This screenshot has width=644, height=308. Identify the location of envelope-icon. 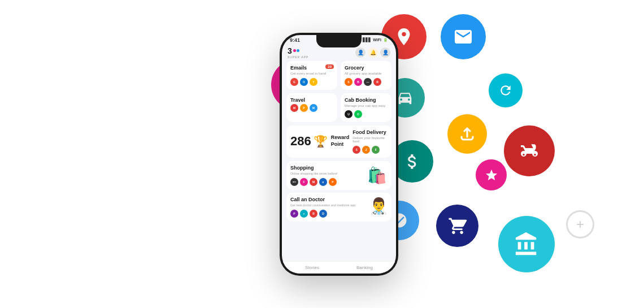
(463, 37).